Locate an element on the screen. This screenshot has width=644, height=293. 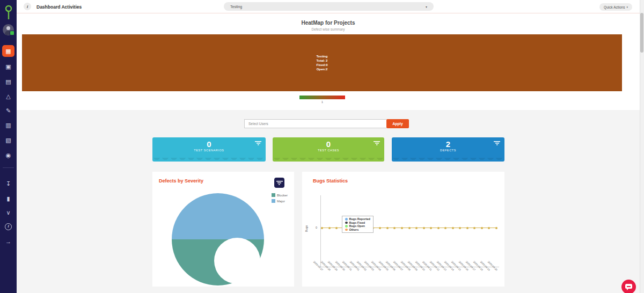
y-axis-tick: 0 is located at coordinates (317, 228).